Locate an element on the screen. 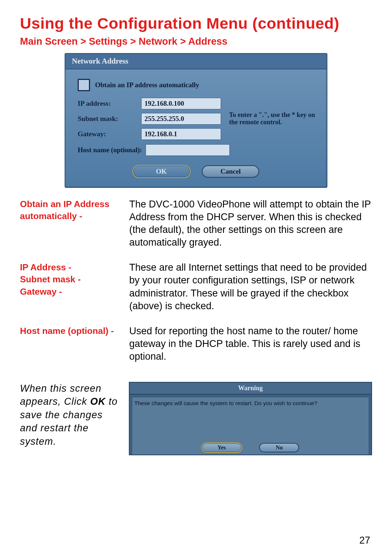  page-number: 27 is located at coordinates (365, 541).